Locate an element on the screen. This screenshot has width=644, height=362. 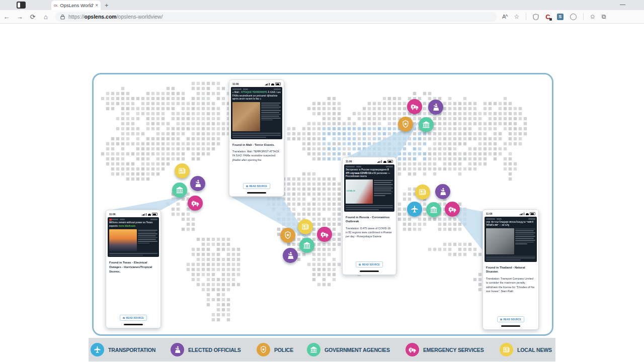
window-minimize-button: — is located at coordinates (623, 4).